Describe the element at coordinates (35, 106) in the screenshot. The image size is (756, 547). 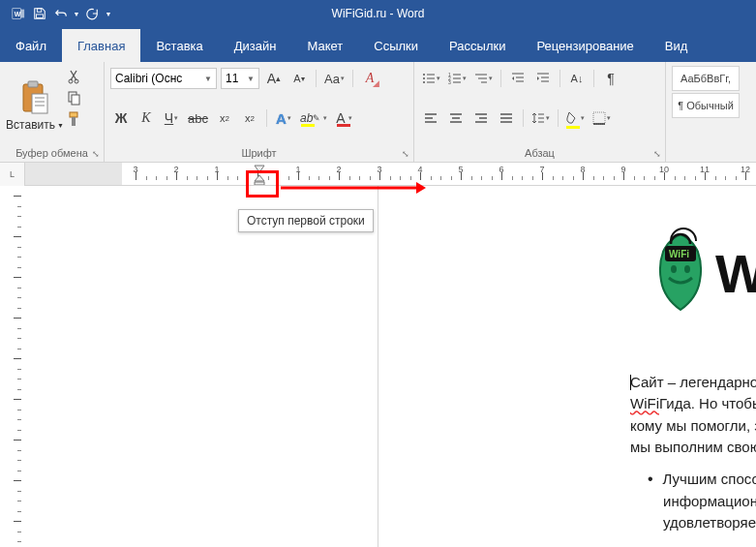
I see `paste-button: Вставить▼` at that location.